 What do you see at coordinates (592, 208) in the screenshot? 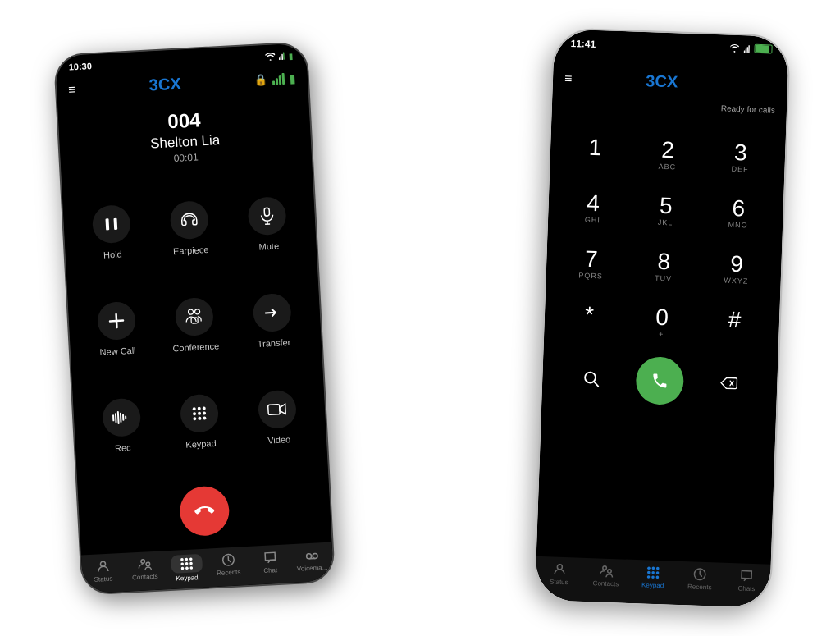
I see `dialpad-key-4: 4 GHI` at bounding box center [592, 208].